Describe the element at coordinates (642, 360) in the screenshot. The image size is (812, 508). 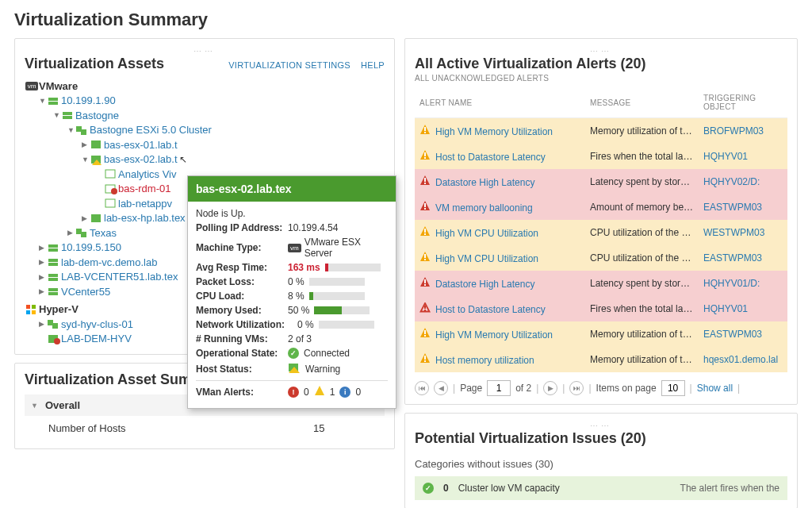
I see `alert-message: Memory utilization of the Host is...` at that location.